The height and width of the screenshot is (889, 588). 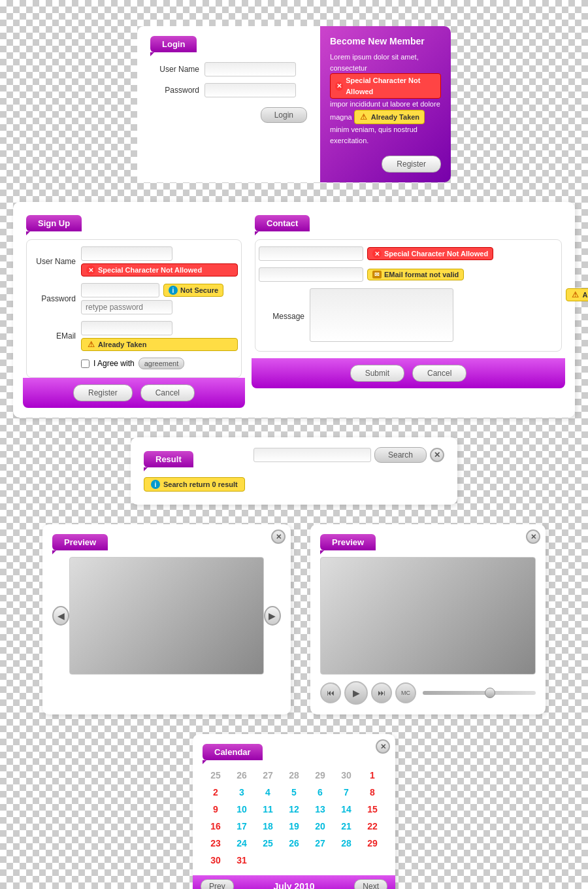 I want to click on skip-back-button: ⏮, so click(x=331, y=693).